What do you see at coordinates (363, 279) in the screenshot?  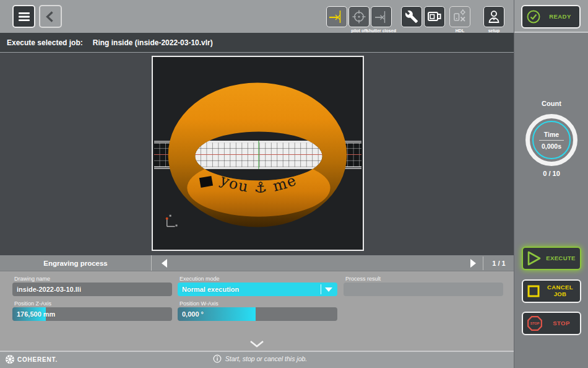 I see `process-result-label: Process result` at bounding box center [363, 279].